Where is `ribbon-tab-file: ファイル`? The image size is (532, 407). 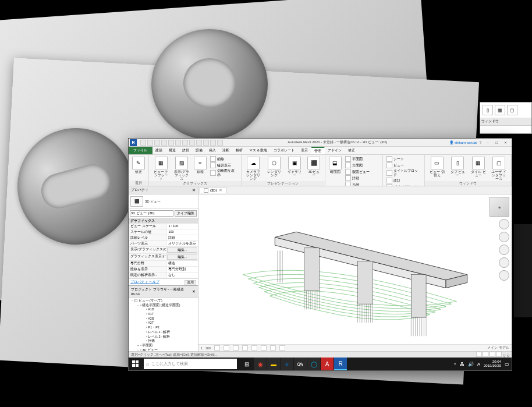 ribbon-tab-file: ファイル is located at coordinates (141, 150).